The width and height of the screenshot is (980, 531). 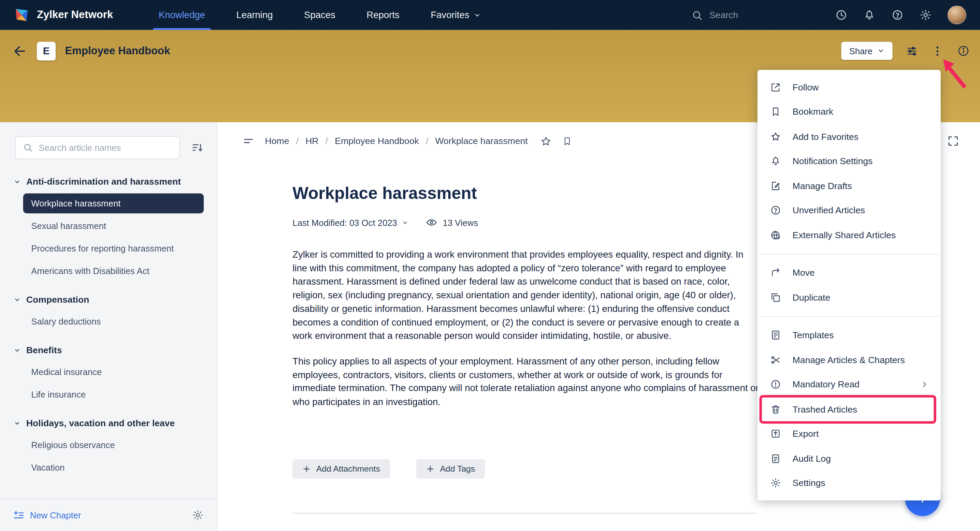 What do you see at coordinates (19, 515) in the screenshot?
I see `new-chapter-icon` at bounding box center [19, 515].